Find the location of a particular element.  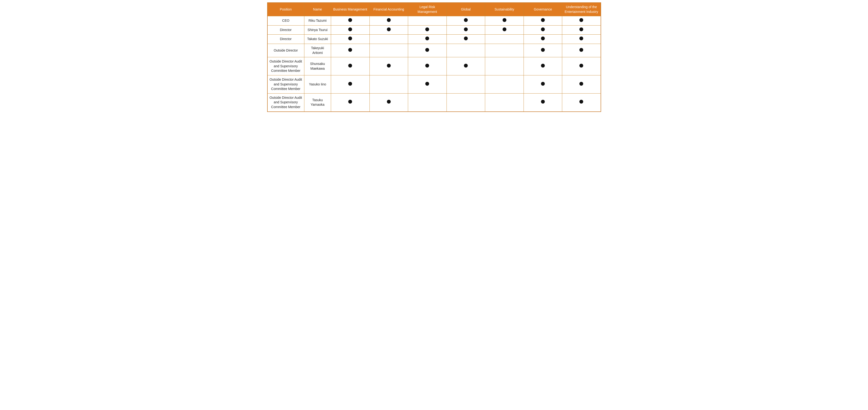

cell-name-2: Takato Suzuki is located at coordinates (317, 39).